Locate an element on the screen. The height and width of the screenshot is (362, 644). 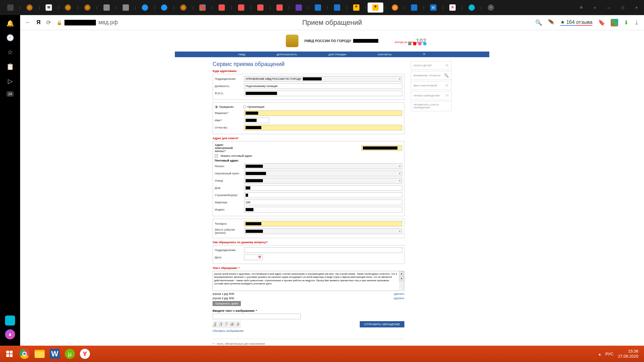
input-mesto is located at coordinates (323, 231).